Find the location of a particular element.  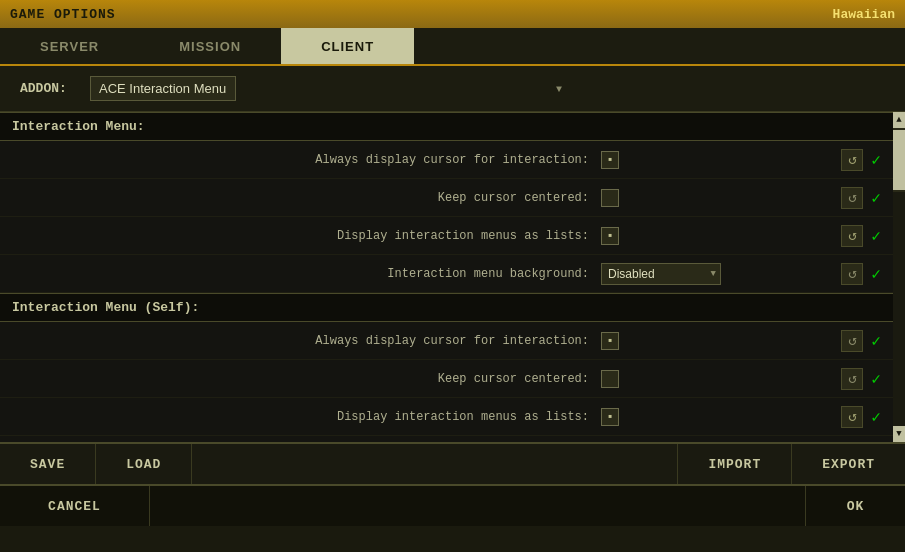

ok-button: OK is located at coordinates (855, 506).